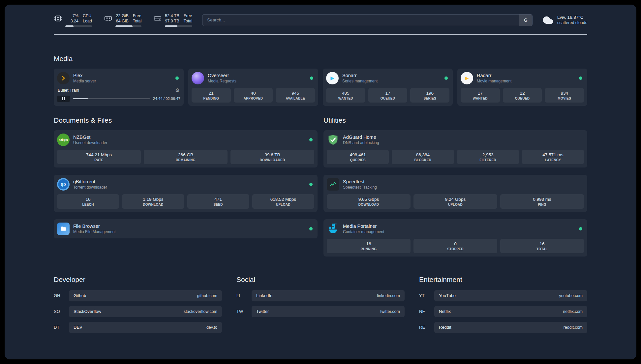 Image resolution: width=641 pixels, height=364 pixels. I want to click on disk-total-label: Total, so click(188, 21).